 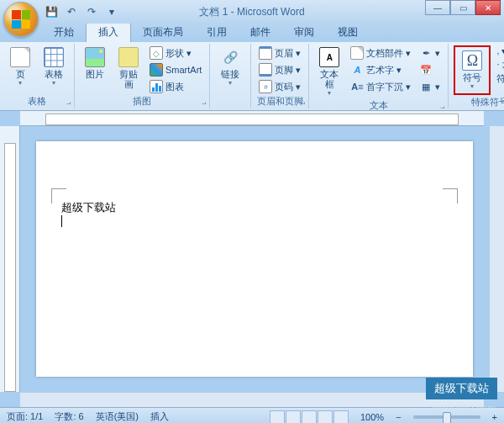 I want to click on header-button: 页眉 ▾, so click(x=280, y=53).